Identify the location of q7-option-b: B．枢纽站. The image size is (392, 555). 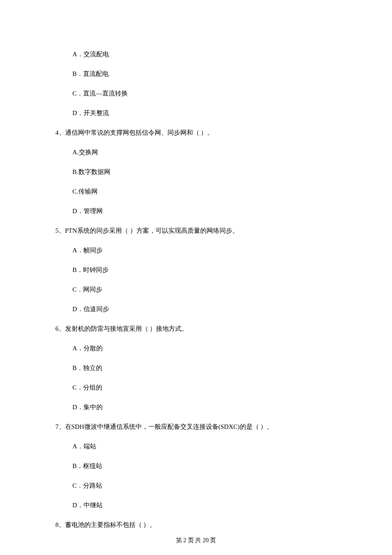
(196, 466).